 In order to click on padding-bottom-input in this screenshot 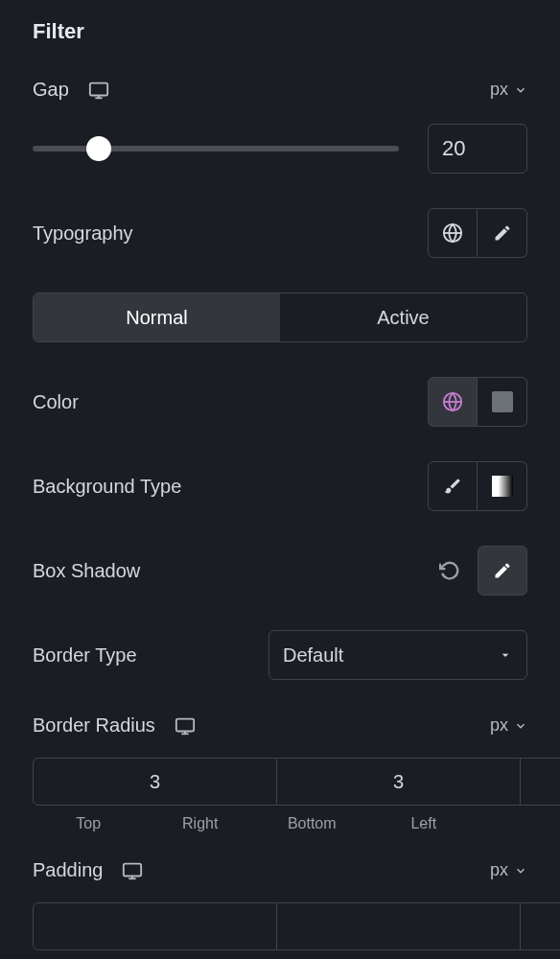, I will do `click(541, 926)`.